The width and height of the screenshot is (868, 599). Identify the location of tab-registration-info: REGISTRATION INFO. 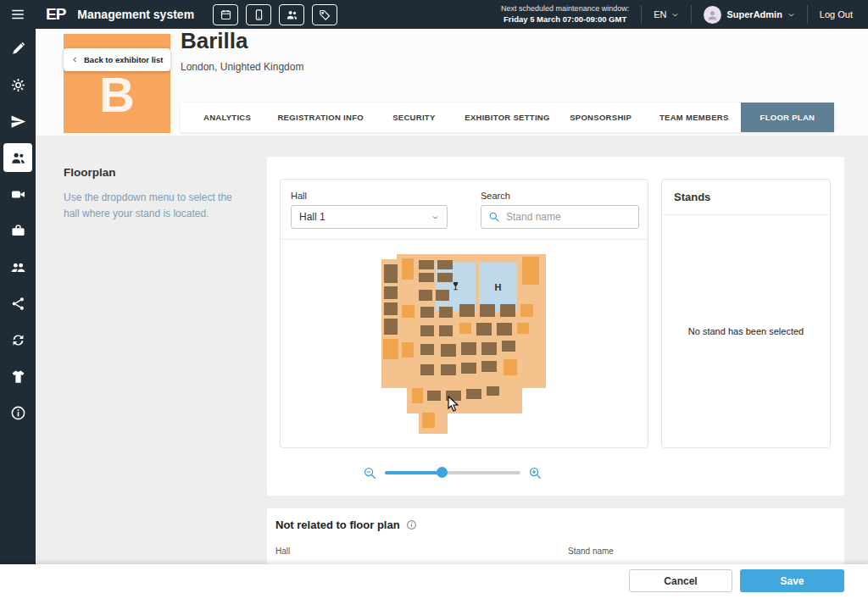
(320, 117).